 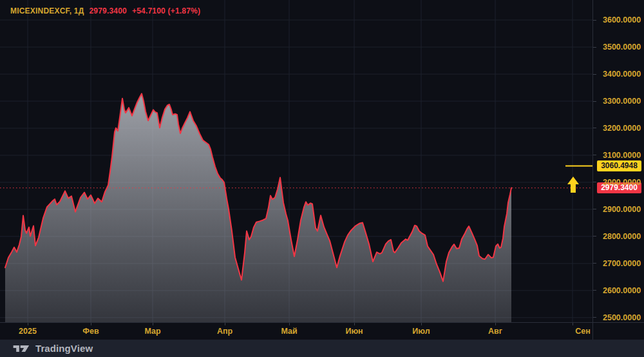 What do you see at coordinates (622, 236) in the screenshot?
I see `price-axis-label: 2800.0000` at bounding box center [622, 236].